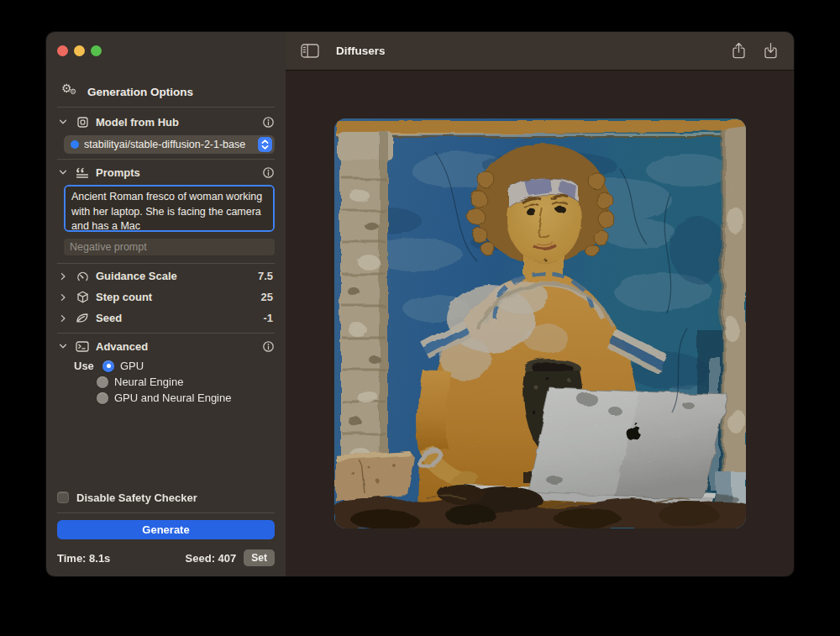 Image resolution: width=840 pixels, height=636 pixels. I want to click on model-dropdown-value: stabilityai/stable-diffusion-2-1-base, so click(168, 145).